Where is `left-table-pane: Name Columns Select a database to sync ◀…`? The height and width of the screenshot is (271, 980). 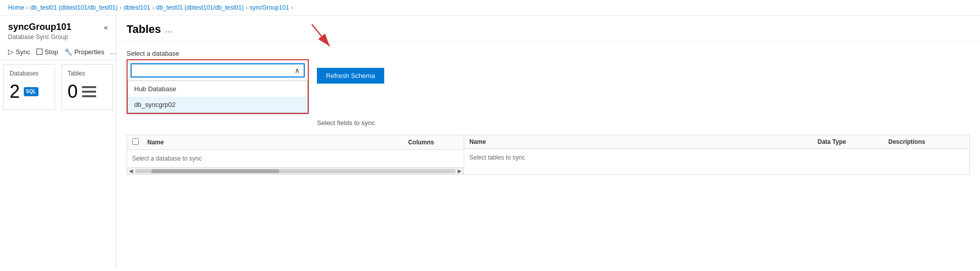
left-table-pane: Name Columns Select a database to sync ◀… is located at coordinates (296, 155).